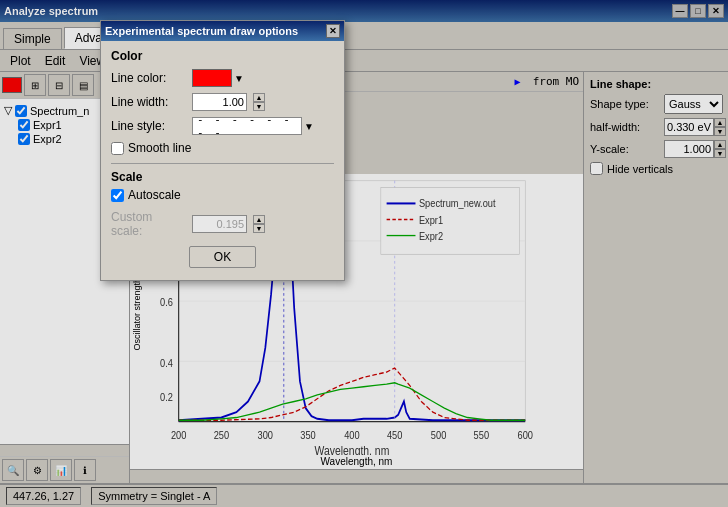 The height and width of the screenshot is (507, 728). What do you see at coordinates (202, 31) in the screenshot?
I see `modal-title: Experimental spectrum draw options` at bounding box center [202, 31].